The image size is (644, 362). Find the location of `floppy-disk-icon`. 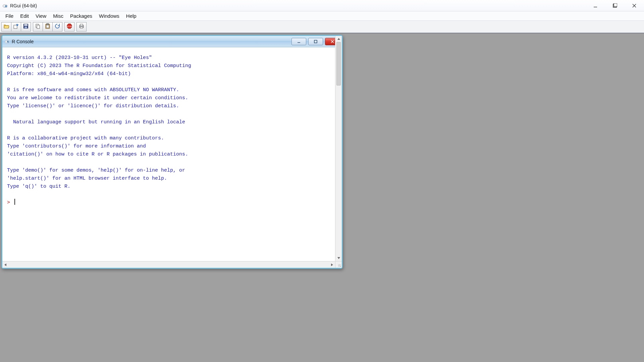

floppy-disk-icon is located at coordinates (26, 27).